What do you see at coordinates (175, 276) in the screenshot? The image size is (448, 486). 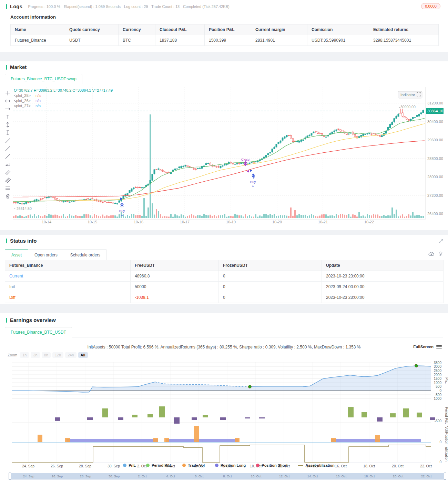 I see `table-cell: 48960.8` at bounding box center [175, 276].